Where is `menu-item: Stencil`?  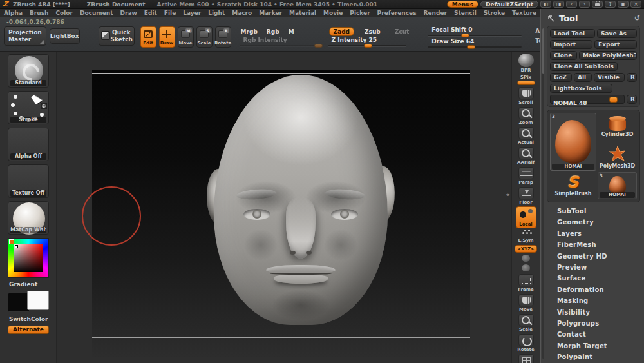
menu-item: Stencil is located at coordinates (465, 13).